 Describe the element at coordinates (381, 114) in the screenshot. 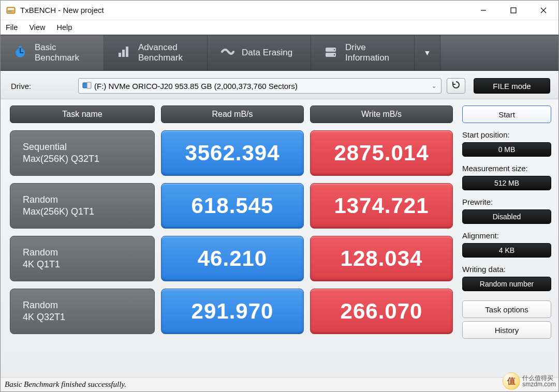

I see `column-header-write: Write mB/s` at that location.